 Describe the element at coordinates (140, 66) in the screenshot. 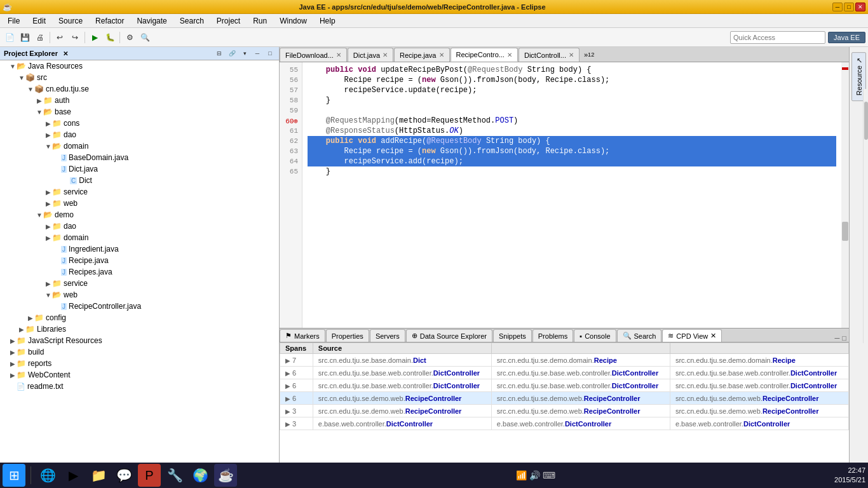

I see `tree-item-java-resources: 📂Java Resources` at that location.